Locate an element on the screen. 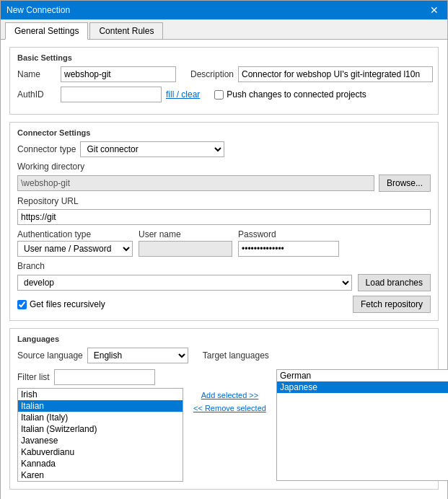 This screenshot has width=448, height=499. list-item: Kashmiri is located at coordinates (100, 482).